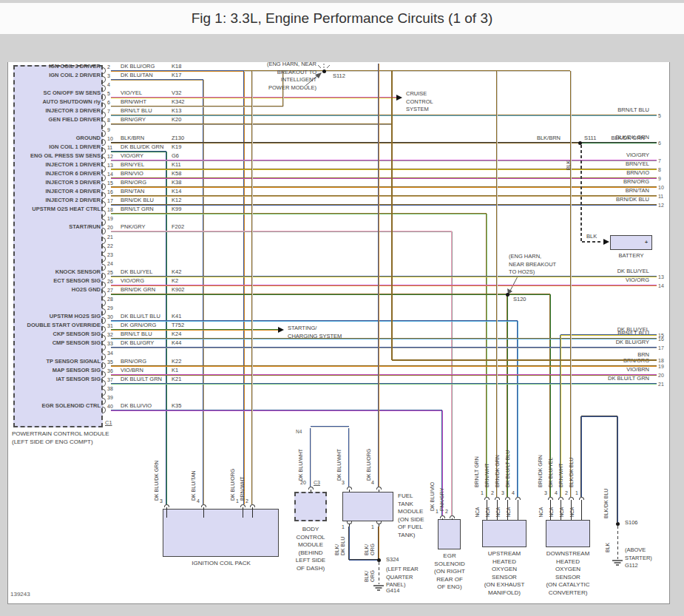  Describe the element at coordinates (110, 380) in the screenshot. I see `pcm-pin-number: 37` at that location.